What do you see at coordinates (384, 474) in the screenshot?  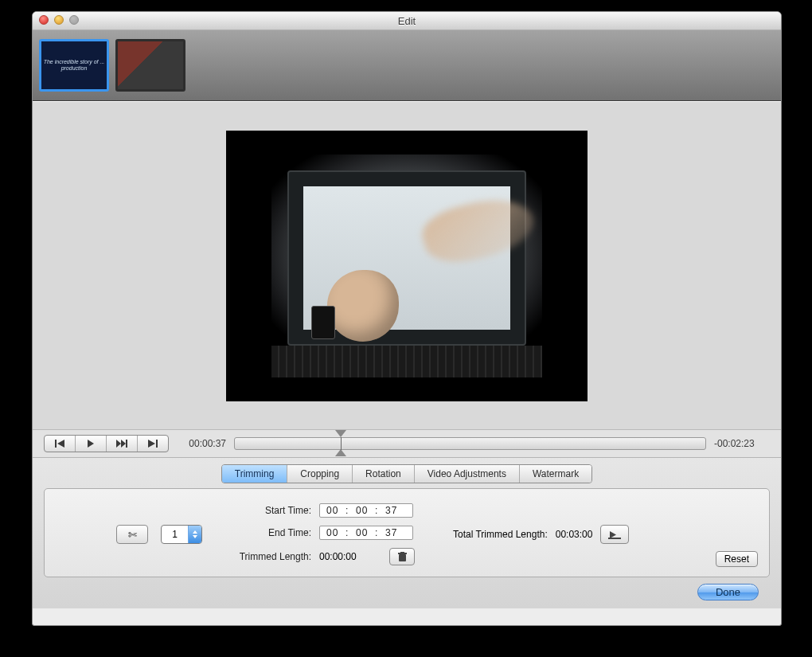 I see `tab-rotation: Rotation` at bounding box center [384, 474].